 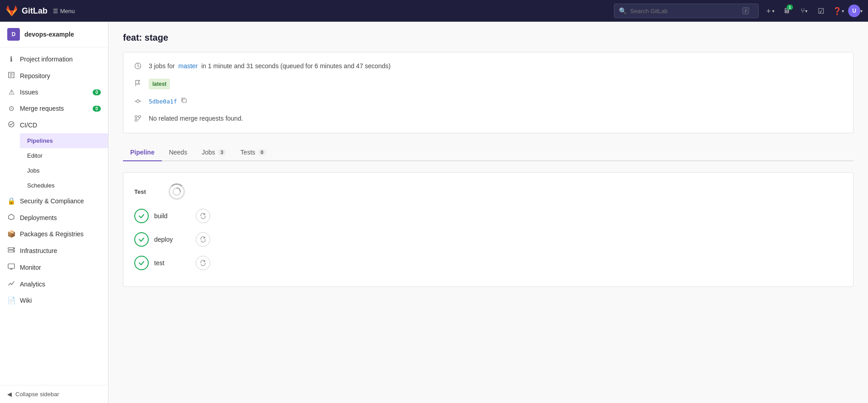 What do you see at coordinates (11, 218) in the screenshot?
I see `deployments-icon` at bounding box center [11, 218].